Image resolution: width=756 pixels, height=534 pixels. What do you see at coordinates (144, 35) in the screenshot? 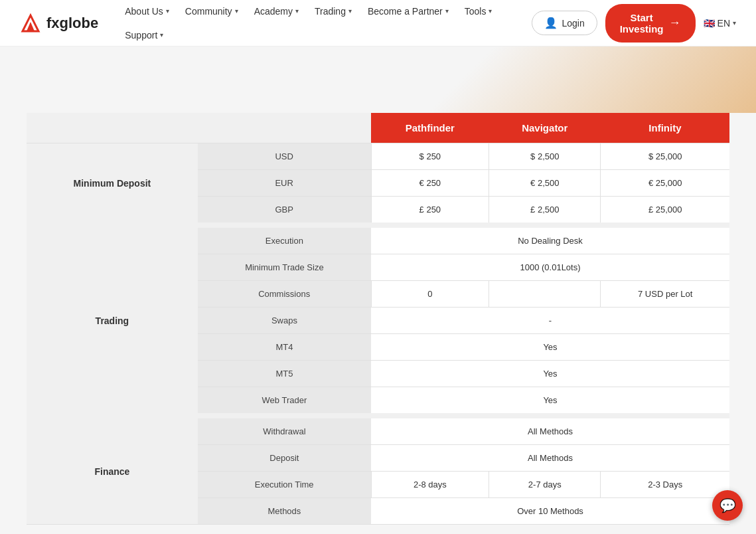
I see `nav-support: Support ▾` at bounding box center [144, 35].